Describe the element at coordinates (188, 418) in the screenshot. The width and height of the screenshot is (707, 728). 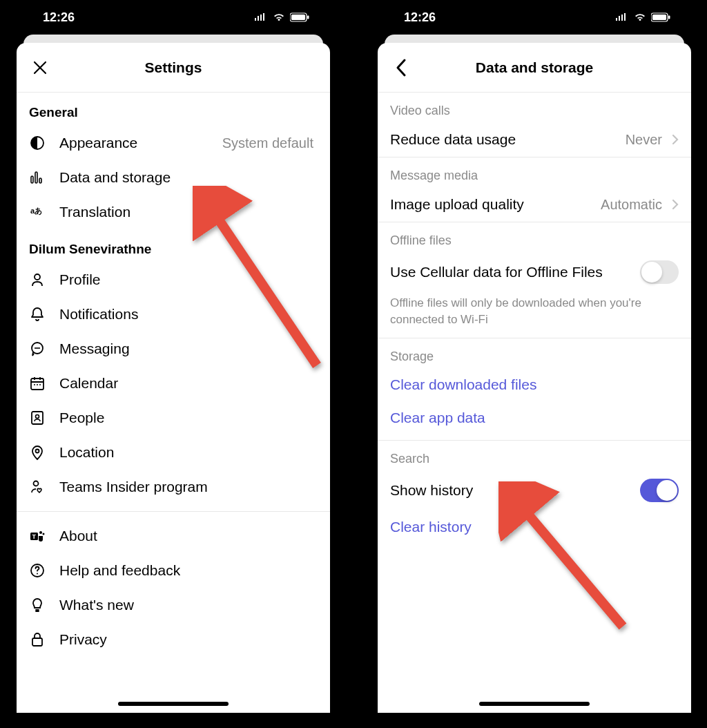
I see `row-label: People` at that location.